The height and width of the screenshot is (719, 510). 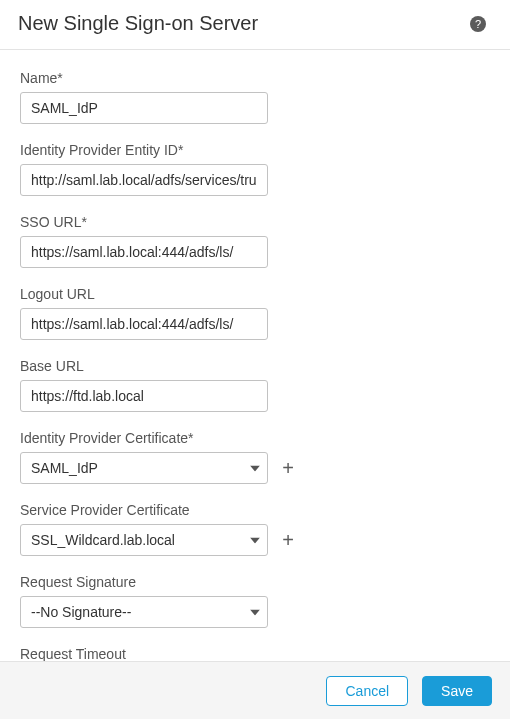 I want to click on label-sp-cert: Service Provider Certificate, so click(x=255, y=510).